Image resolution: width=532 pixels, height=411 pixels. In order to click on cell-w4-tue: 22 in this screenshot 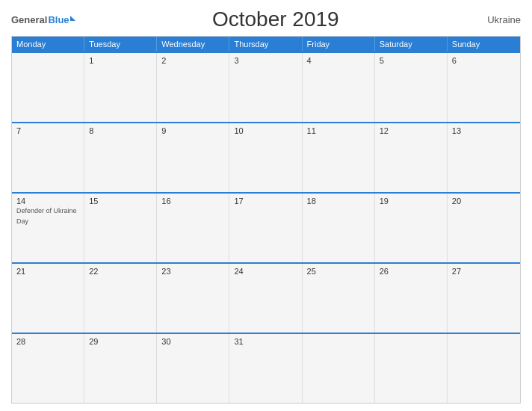, I will do `click(121, 298)`.